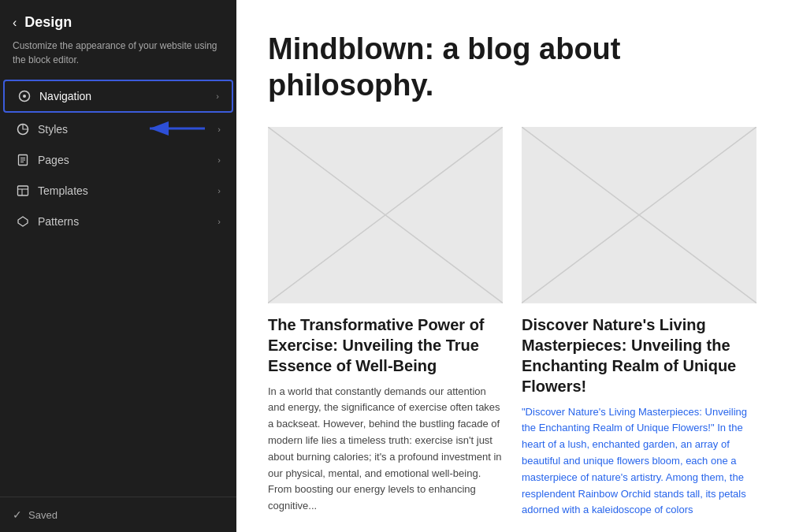  What do you see at coordinates (118, 129) in the screenshot?
I see `sidebar-item-styles: Styles ›` at bounding box center [118, 129].